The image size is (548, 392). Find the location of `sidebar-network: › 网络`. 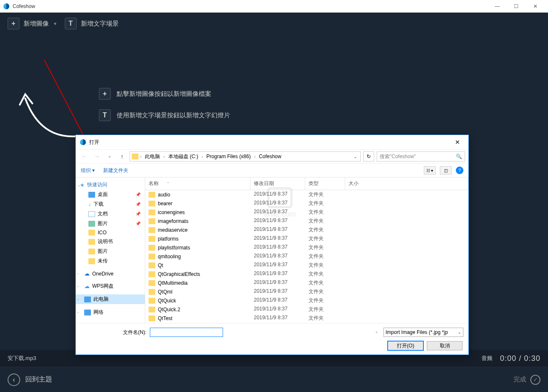

sidebar-network: › 网络 is located at coordinates (110, 312).